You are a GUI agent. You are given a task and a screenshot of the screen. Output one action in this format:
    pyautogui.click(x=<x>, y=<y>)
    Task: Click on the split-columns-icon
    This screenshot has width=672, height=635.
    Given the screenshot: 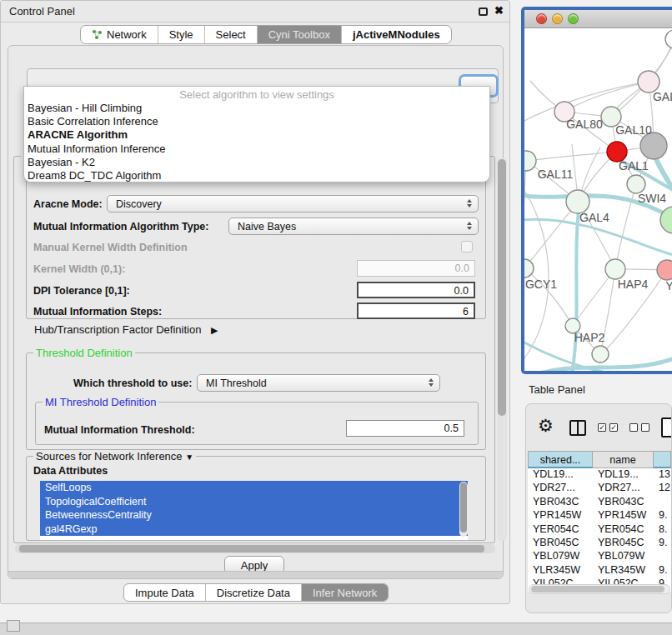 What is the action you would take?
    pyautogui.click(x=578, y=428)
    